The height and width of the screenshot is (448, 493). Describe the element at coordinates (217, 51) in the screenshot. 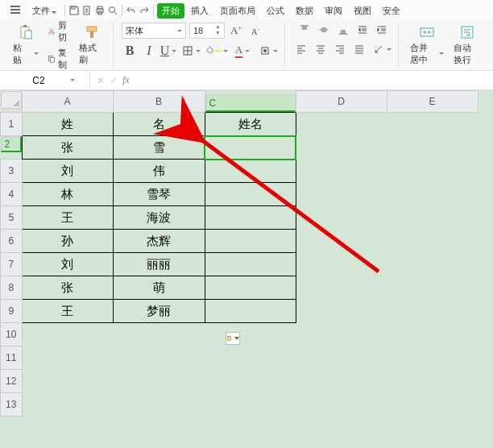

I see `fillcolor-icon` at that location.